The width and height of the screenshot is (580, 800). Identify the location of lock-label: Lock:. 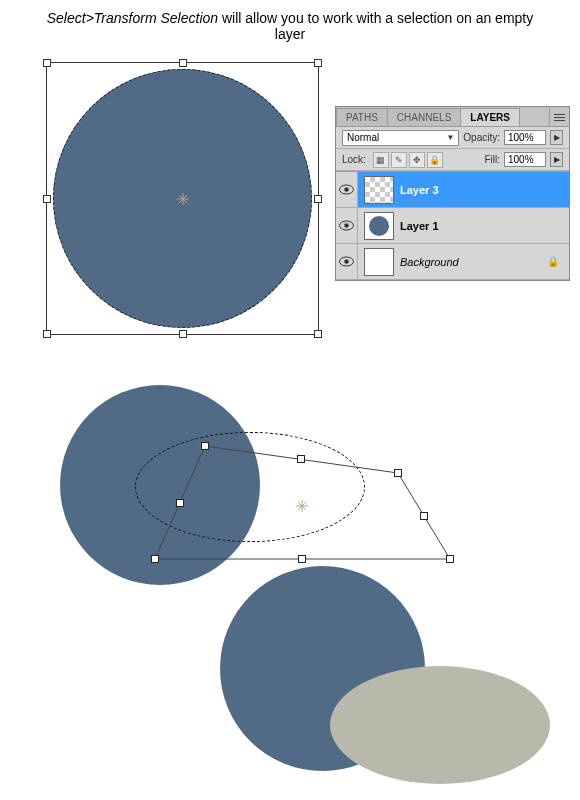
(354, 160).